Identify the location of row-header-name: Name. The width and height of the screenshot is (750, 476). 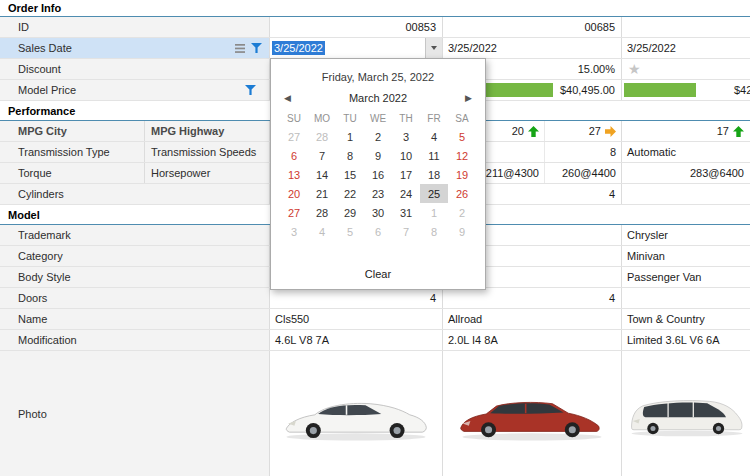
(135, 319).